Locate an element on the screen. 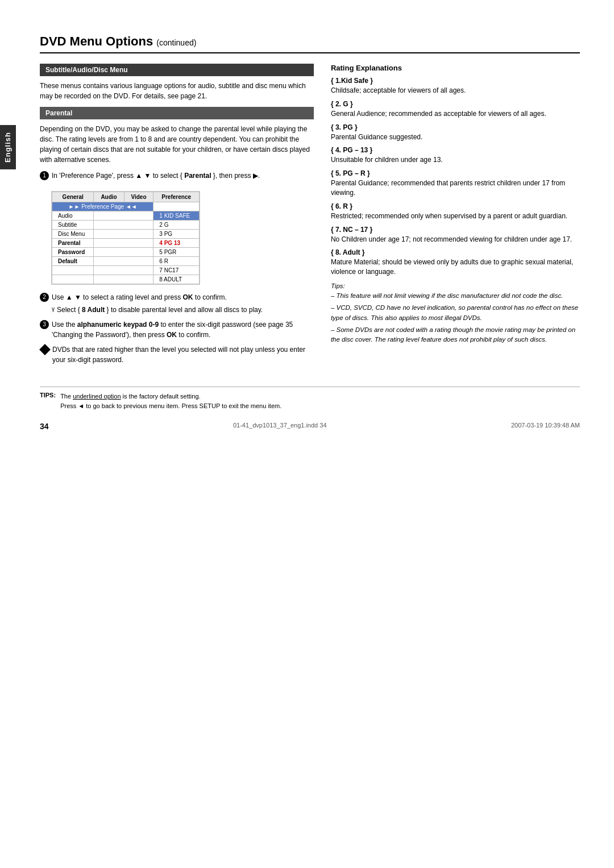  step-1: 1 In 'Preference Page', press ▲ ▼ to sel… is located at coordinates (177, 176).